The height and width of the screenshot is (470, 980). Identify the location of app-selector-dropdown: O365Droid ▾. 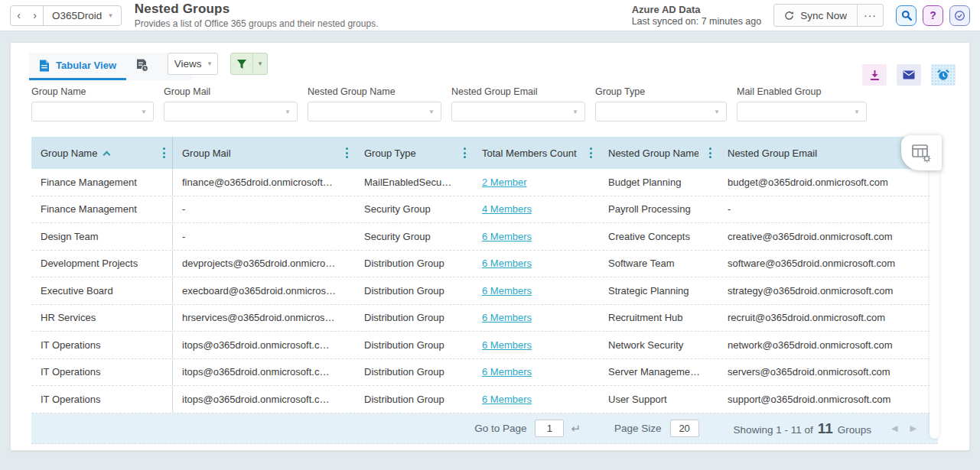
(82, 15).